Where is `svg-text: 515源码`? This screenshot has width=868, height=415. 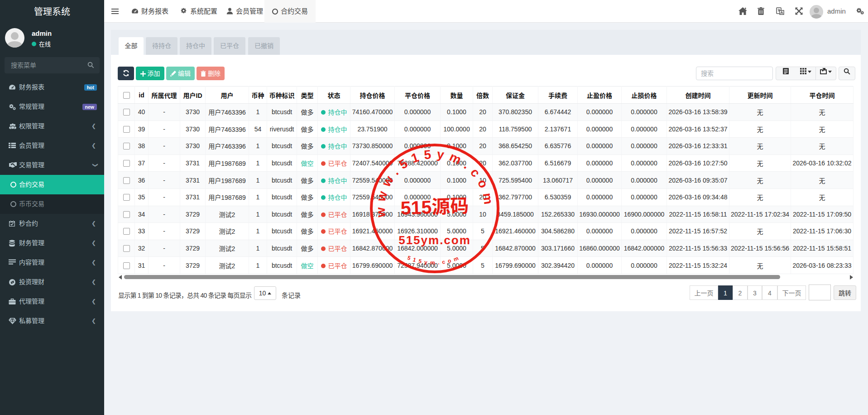
svg-text: 515源码 is located at coordinates (435, 207).